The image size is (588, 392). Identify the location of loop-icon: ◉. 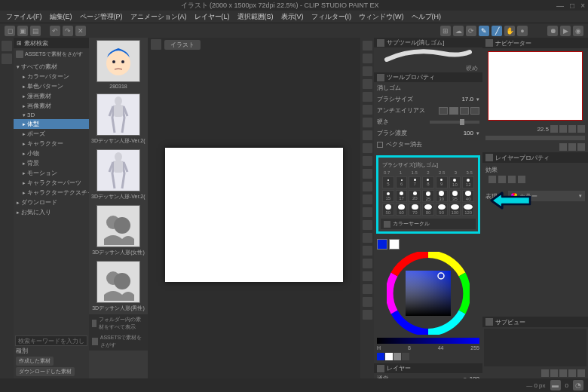
(578, 31).